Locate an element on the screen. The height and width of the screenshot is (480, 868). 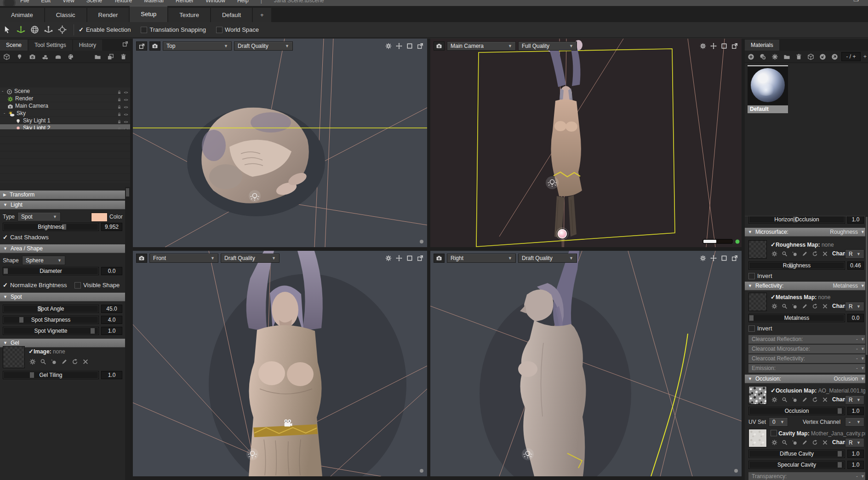
materials-scrollbar is located at coordinates (867, 348).